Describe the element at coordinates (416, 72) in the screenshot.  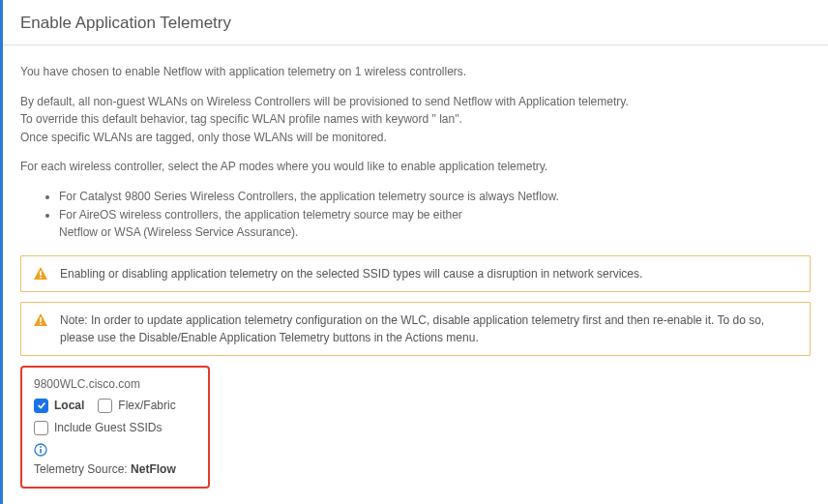
I see `intro-summary: You have chosen to enable Netflow with a…` at that location.